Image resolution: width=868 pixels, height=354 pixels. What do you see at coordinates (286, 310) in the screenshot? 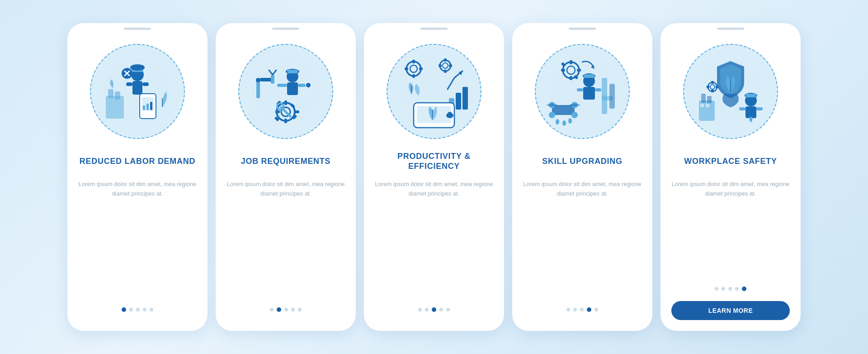
I see `dots-job-requirements` at bounding box center [286, 310].